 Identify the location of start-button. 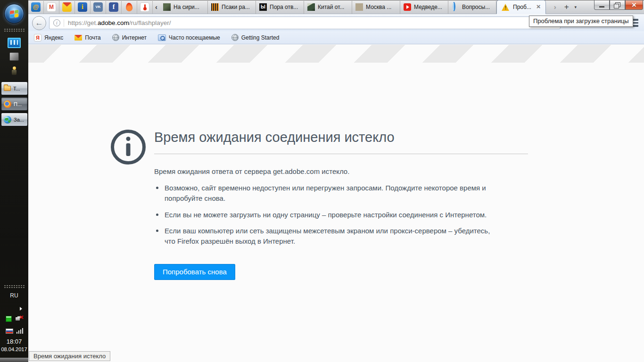
(14, 14).